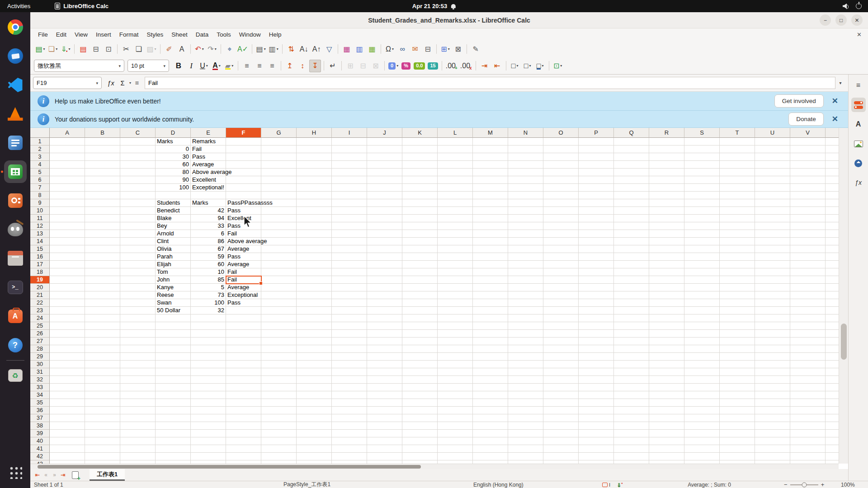 The image size is (868, 488). I want to click on cell-J39, so click(385, 434).